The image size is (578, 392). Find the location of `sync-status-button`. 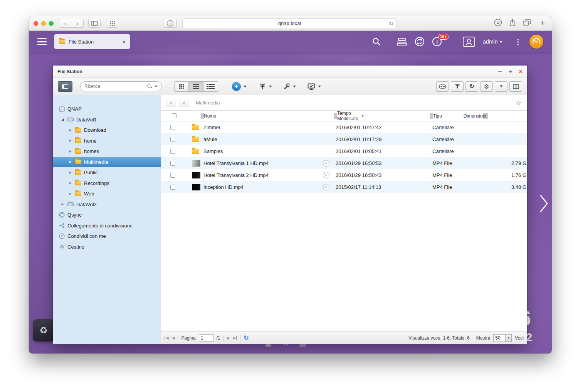

sync-status-button is located at coordinates (420, 42).